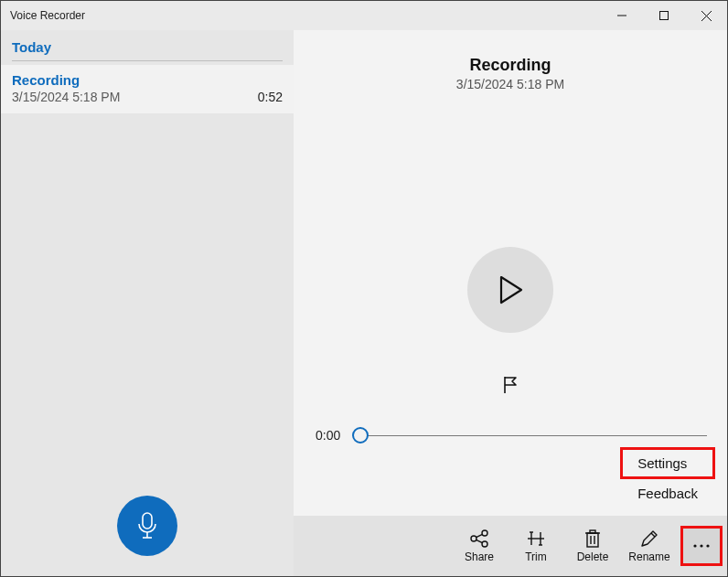  What do you see at coordinates (622, 16) in the screenshot?
I see `minimize-icon` at bounding box center [622, 16].